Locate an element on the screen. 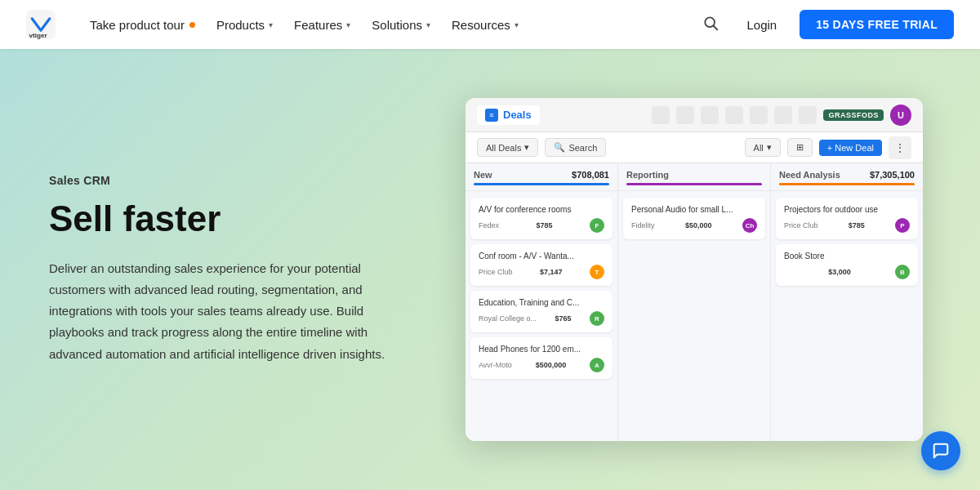 This screenshot has height=490, width=980. kanban-col-new: New $708,081 A/V for conference rooms Fe… is located at coordinates (542, 302).